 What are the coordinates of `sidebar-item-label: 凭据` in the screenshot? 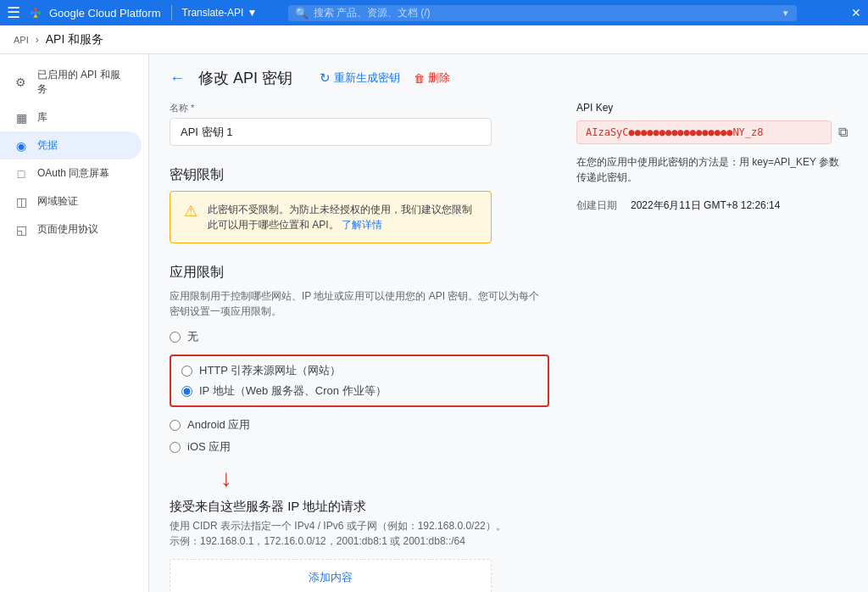 It's located at (47, 146).